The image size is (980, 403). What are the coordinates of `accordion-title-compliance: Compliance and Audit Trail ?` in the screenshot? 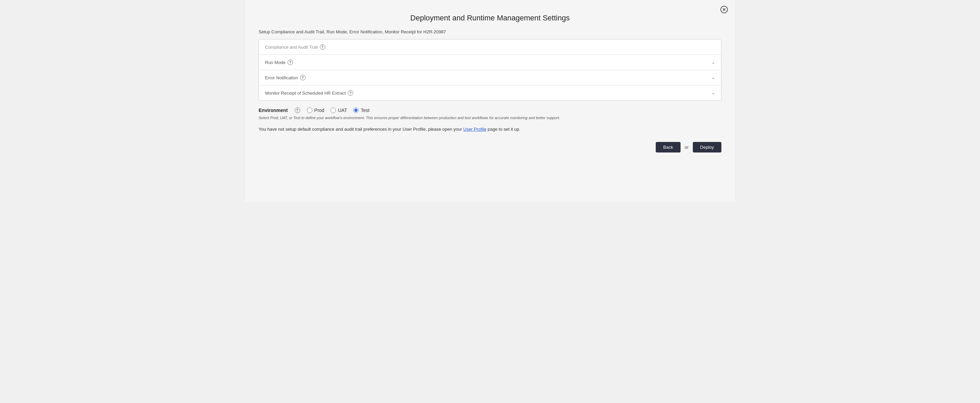 It's located at (295, 47).